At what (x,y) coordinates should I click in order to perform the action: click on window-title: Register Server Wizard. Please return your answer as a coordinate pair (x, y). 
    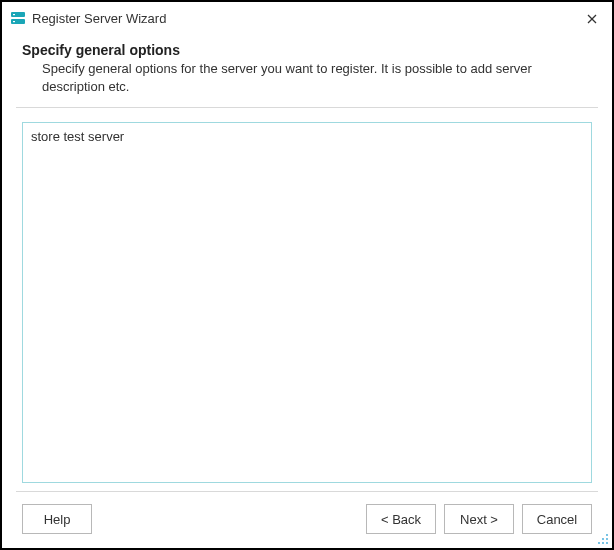
    Looking at the image, I should click on (306, 18).